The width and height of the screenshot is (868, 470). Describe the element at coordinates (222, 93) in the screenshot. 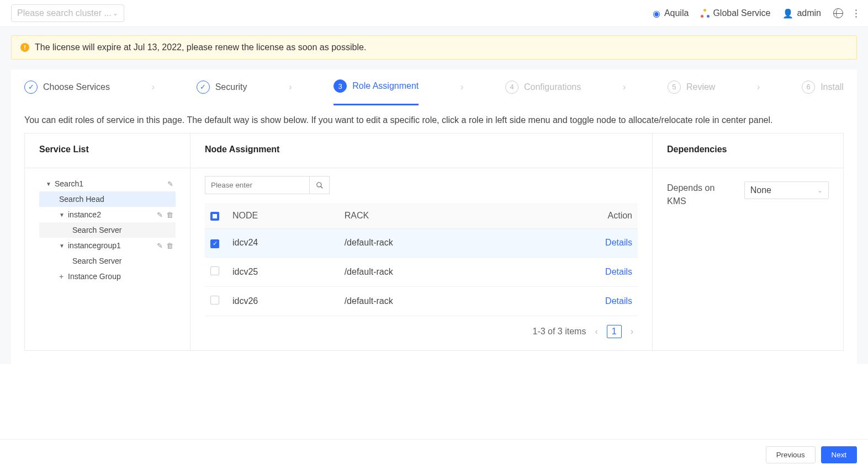

I see `step-security: ✓ Security` at that location.